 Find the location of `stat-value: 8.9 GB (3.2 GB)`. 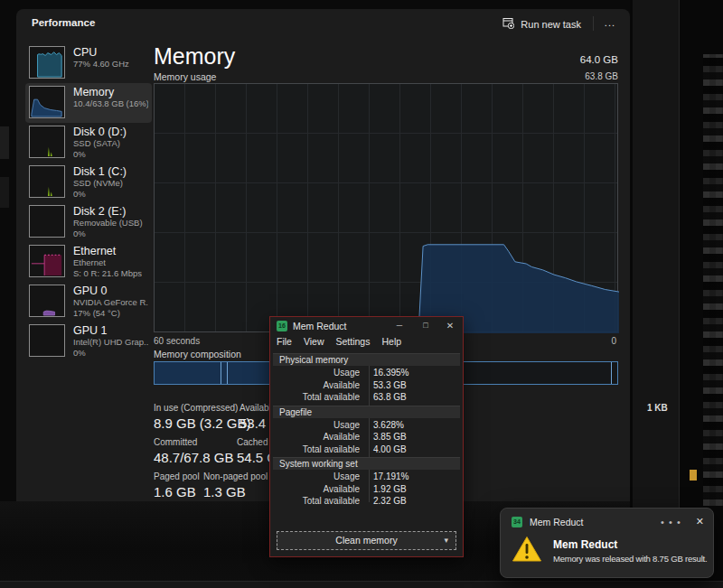

stat-value: 8.9 GB (3.2 GB) is located at coordinates (197, 423).